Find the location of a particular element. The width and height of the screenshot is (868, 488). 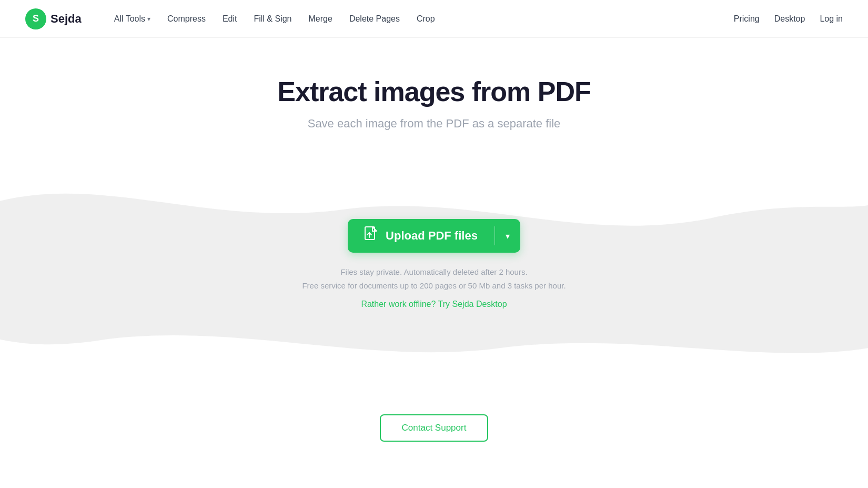

nav-all-tools: All Tools ▾ is located at coordinates (133, 19).